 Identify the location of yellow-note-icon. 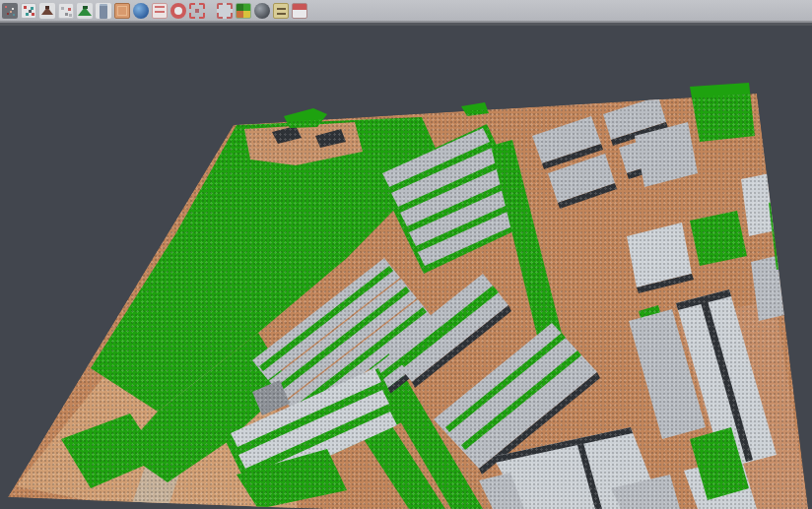
(281, 11).